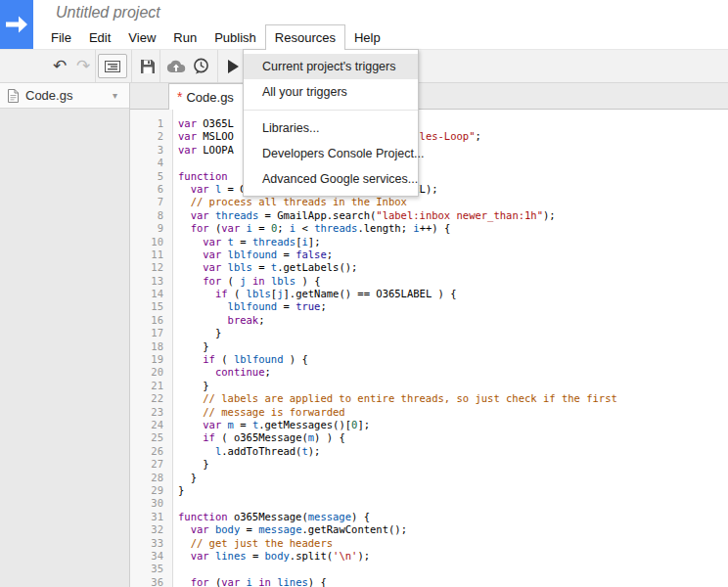 The width and height of the screenshot is (728, 587). What do you see at coordinates (429, 452) in the screenshot?
I see `code-line: 26 l.addToThread(t);` at bounding box center [429, 452].